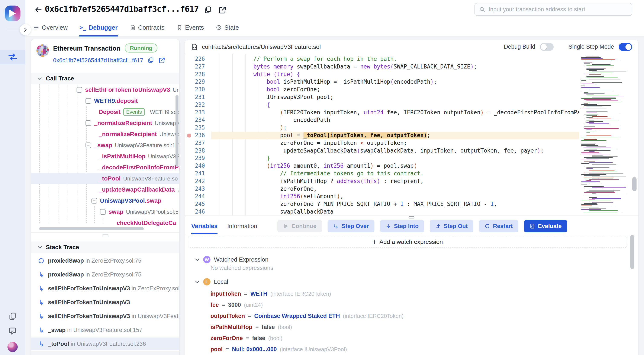 Image resolution: width=644 pixels, height=355 pixels. Describe the element at coordinates (402, 226) in the screenshot. I see `step-into-button: Step Into` at that location.